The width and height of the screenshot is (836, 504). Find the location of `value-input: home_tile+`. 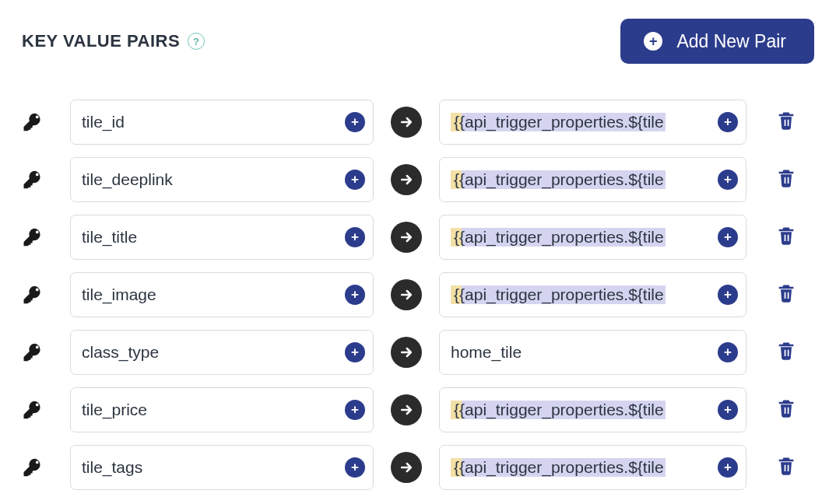

value-input: home_tile+ is located at coordinates (593, 352).